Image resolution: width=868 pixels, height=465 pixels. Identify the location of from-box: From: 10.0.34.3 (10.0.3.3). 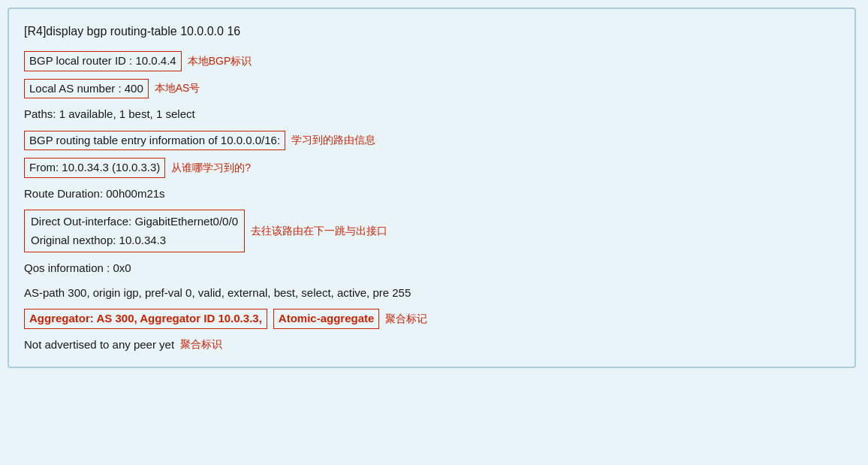
(95, 168).